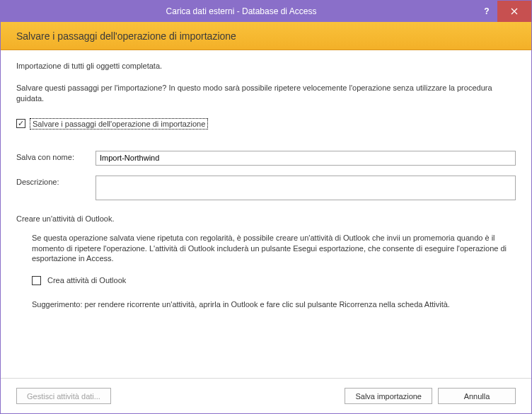  I want to click on footer-left: Gestisci attività dati..., so click(64, 396).